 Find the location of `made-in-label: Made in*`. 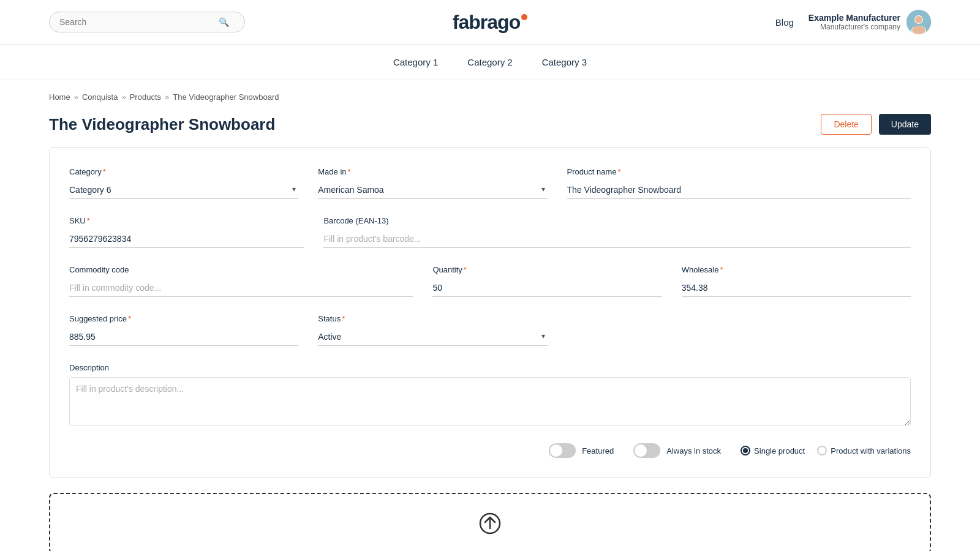

made-in-label: Made in* is located at coordinates (432, 171).